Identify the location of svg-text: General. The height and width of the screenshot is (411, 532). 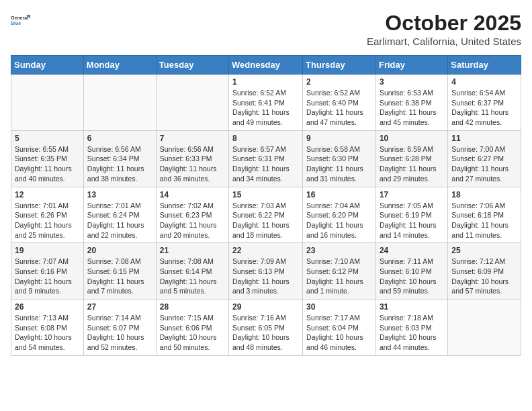
(19, 17).